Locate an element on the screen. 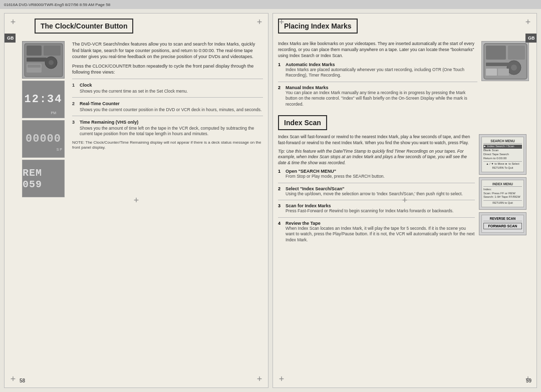 The image size is (541, 392). scan-direction-content: REVERSE SCAN FORWARD SCAN is located at coordinates (503, 224).